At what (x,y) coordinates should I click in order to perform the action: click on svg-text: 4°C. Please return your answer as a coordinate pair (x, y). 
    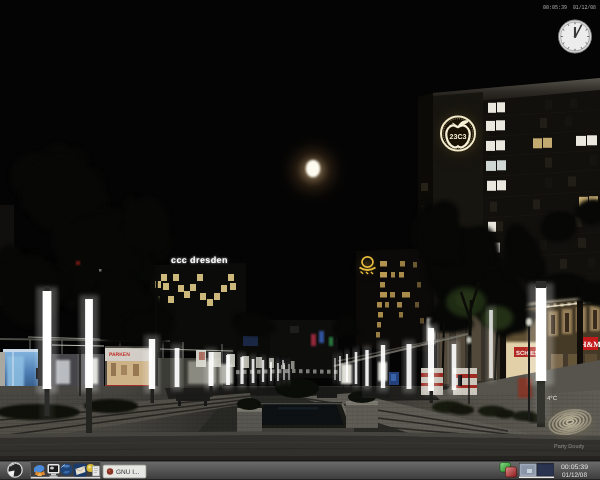
    Looking at the image, I should click on (552, 398).